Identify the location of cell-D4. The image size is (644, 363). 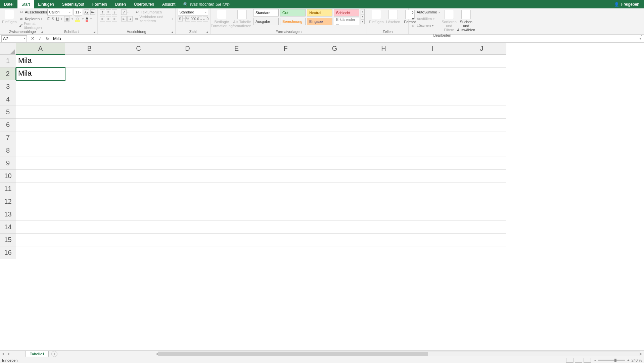
(188, 99).